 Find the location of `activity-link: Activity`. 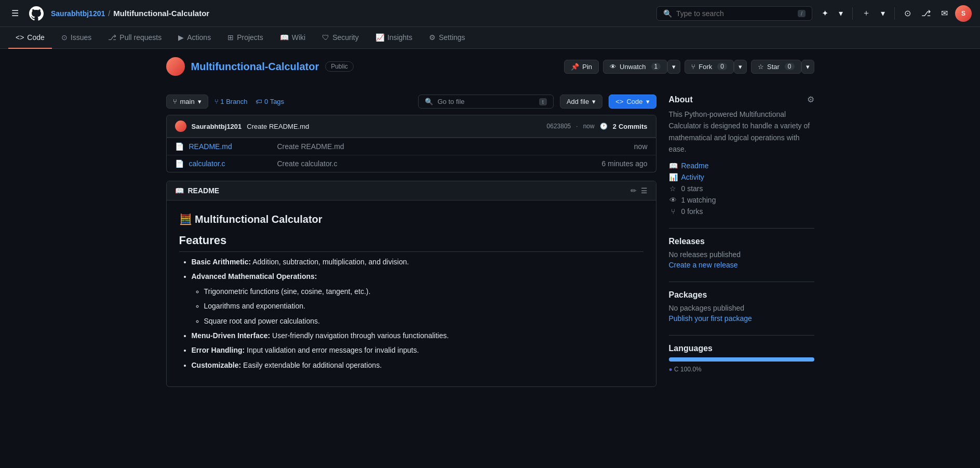

activity-link: Activity is located at coordinates (693, 177).